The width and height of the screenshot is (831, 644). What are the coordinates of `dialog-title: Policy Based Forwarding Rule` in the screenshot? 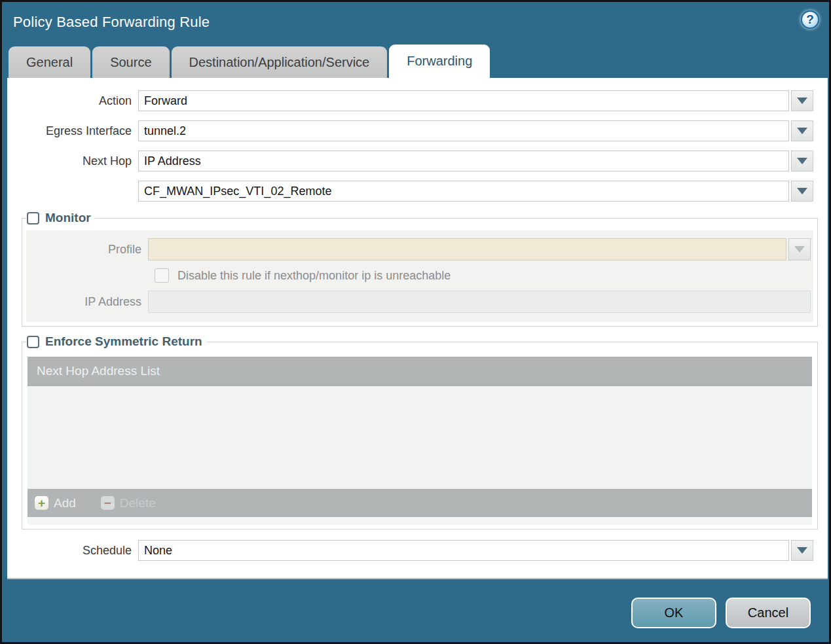 It's located at (415, 22).